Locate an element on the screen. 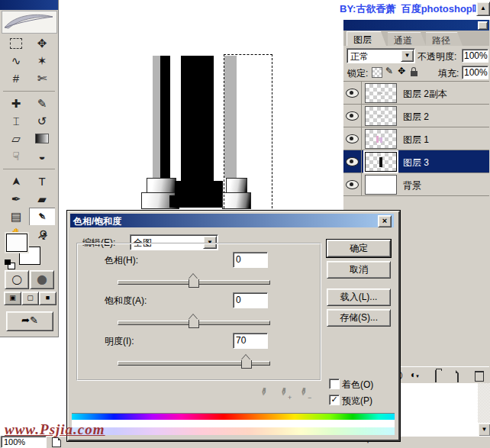 The height and width of the screenshot is (448, 490). magic-wand-tool: ✶ is located at coordinates (42, 61).